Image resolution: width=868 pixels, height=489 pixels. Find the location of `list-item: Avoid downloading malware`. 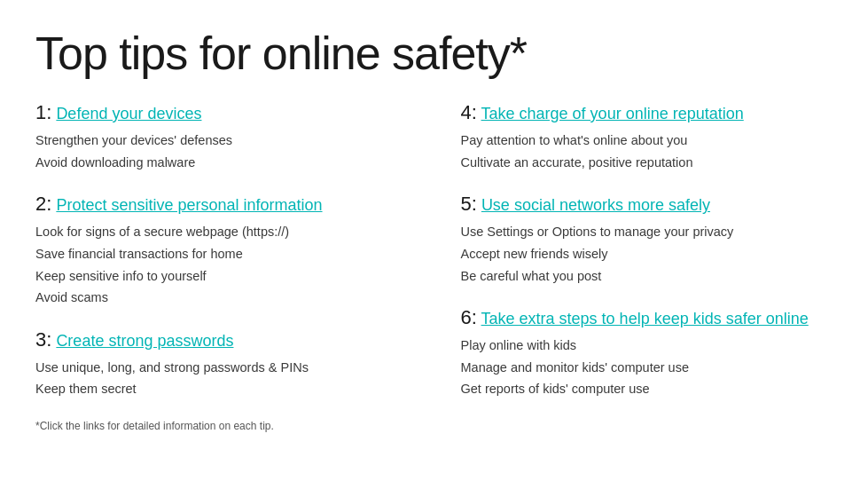

list-item: Avoid downloading malware is located at coordinates (222, 163).